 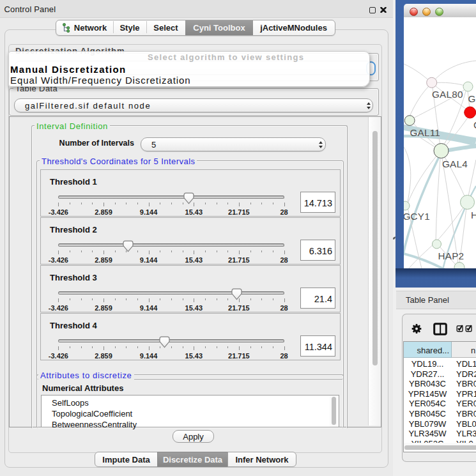 I want to click on svg-text: GAL11, so click(x=426, y=133).